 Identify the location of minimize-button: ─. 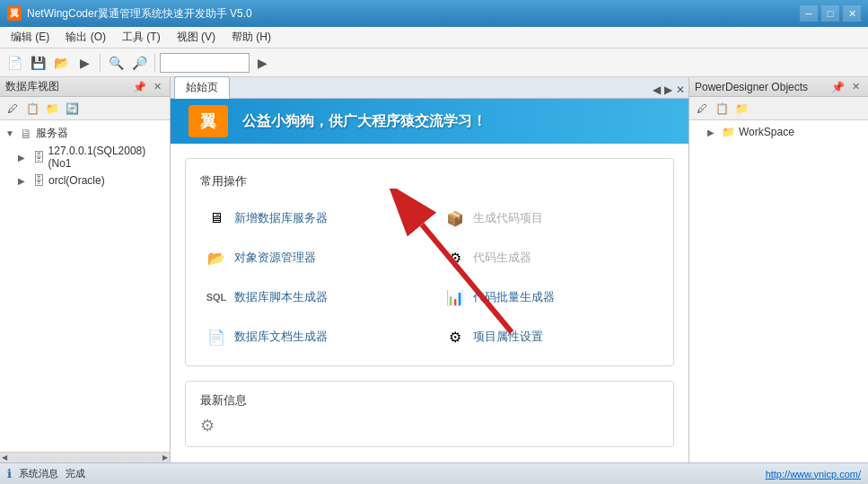
(809, 13).